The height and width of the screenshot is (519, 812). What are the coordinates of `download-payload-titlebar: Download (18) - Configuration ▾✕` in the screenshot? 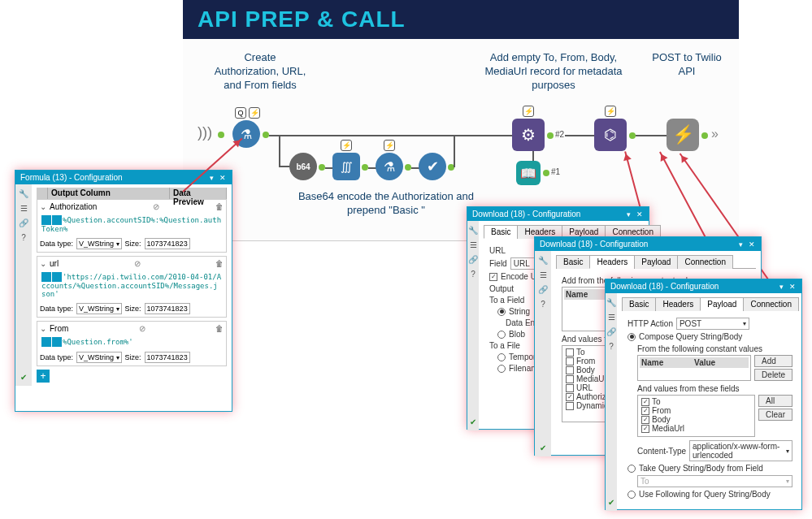 It's located at (704, 286).